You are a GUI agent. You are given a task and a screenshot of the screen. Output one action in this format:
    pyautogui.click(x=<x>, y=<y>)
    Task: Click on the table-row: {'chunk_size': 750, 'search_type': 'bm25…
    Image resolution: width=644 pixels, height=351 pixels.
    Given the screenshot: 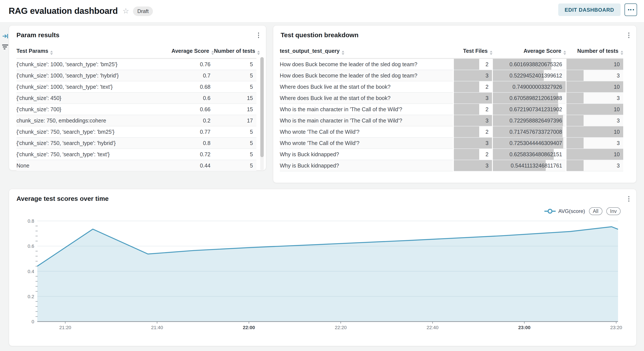 What is the action you would take?
    pyautogui.click(x=136, y=132)
    